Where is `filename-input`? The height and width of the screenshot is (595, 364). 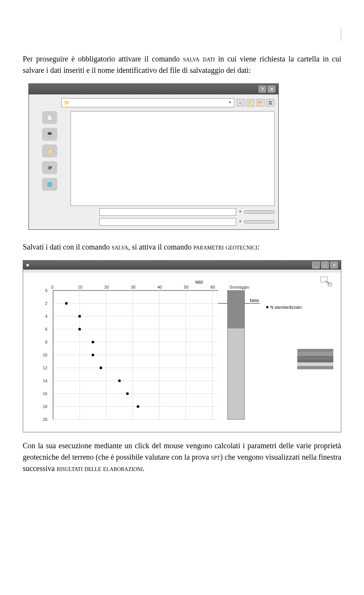
filename-input is located at coordinates (168, 212).